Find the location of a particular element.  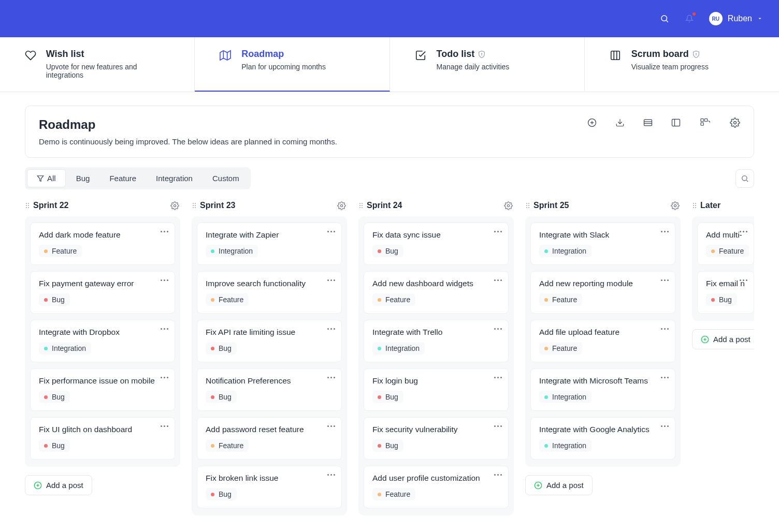

search-icon is located at coordinates (665, 19).